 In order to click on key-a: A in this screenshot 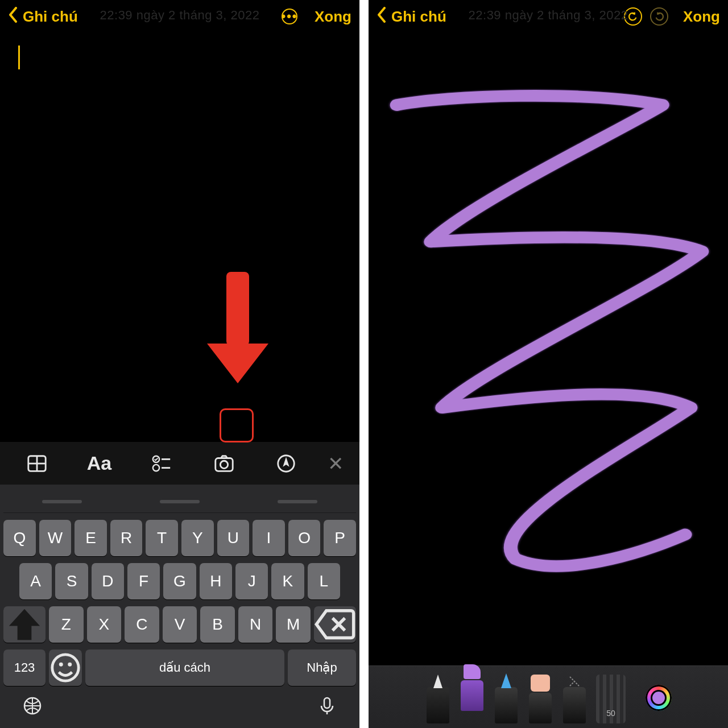, I will do `click(35, 581)`.